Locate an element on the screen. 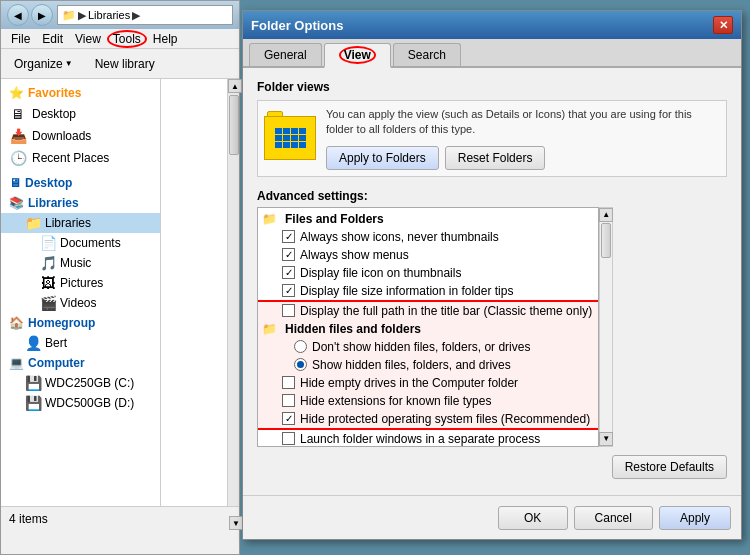 The height and width of the screenshot is (555, 750). reset-folders-button: Reset Folders is located at coordinates (496, 158).